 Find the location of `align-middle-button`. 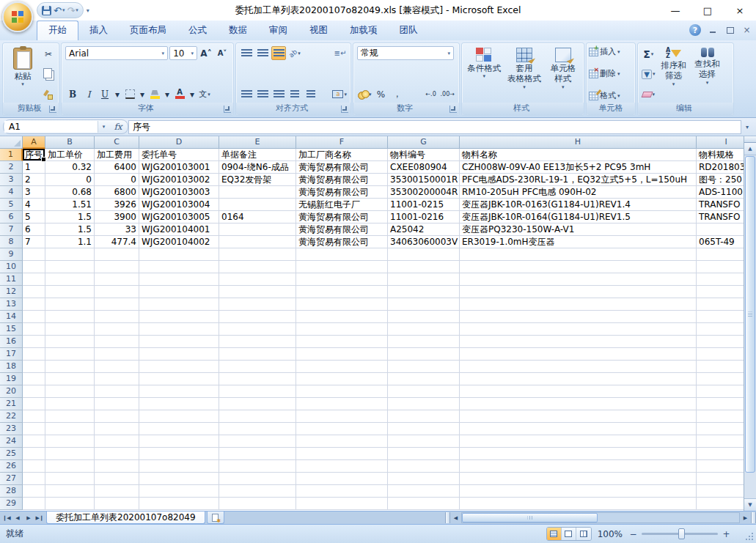

align-middle-button is located at coordinates (263, 53).